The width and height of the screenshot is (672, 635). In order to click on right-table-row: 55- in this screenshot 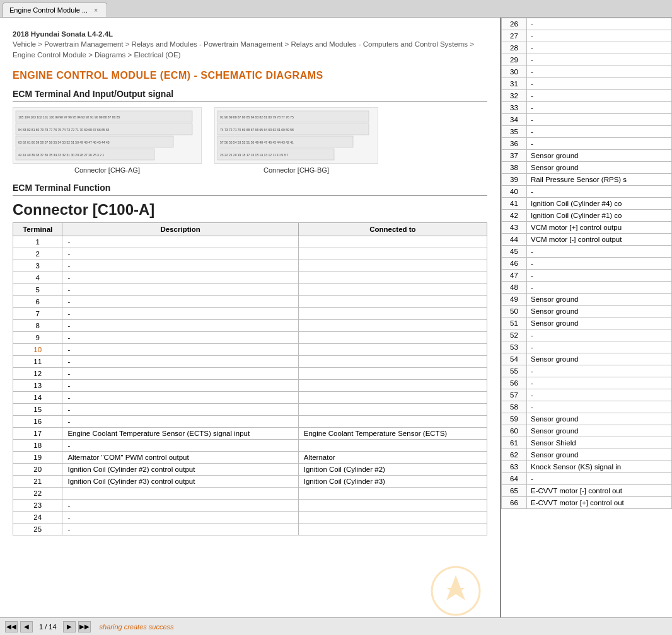, I will do `click(587, 372)`.